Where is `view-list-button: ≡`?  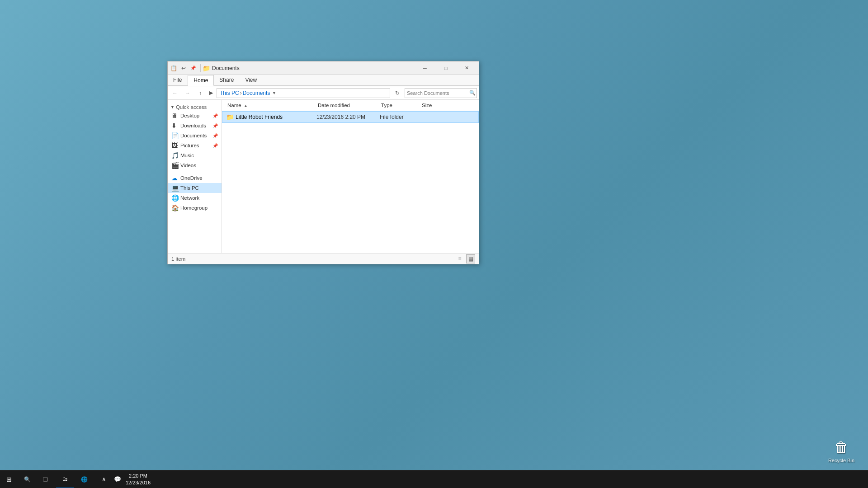
view-list-button: ≡ is located at coordinates (460, 259).